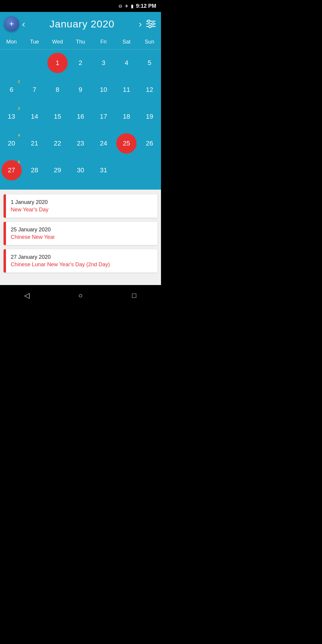 The image size is (322, 644). What do you see at coordinates (57, 143) in the screenshot?
I see `day-cell: 22` at bounding box center [57, 143].